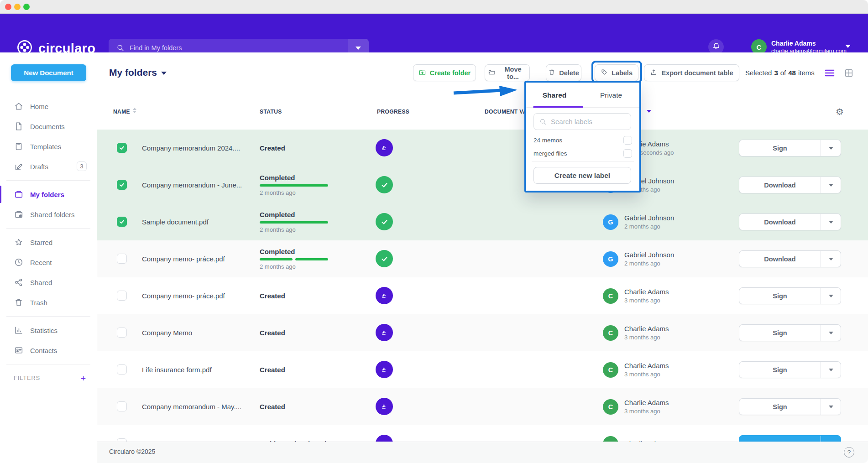 The height and width of the screenshot is (463, 868). What do you see at coordinates (191, 148) in the screenshot?
I see `document-name: Company memorandum 2024....` at bounding box center [191, 148].